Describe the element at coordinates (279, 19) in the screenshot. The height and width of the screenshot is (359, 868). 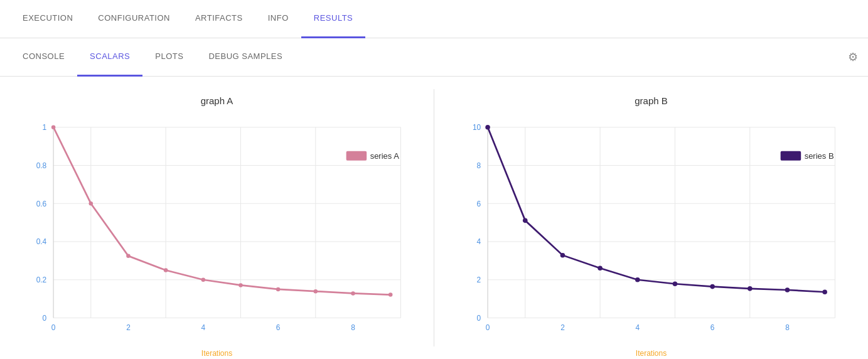
I see `tab-info: INFO` at that location.